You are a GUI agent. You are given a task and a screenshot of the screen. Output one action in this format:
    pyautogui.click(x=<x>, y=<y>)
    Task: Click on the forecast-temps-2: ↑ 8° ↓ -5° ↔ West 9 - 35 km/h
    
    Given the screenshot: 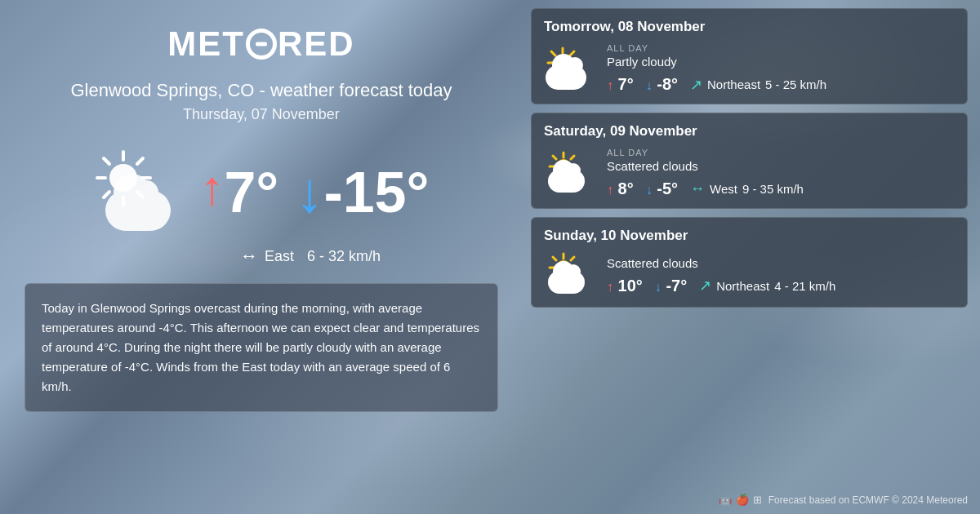 What is the action you would take?
    pyautogui.click(x=781, y=189)
    